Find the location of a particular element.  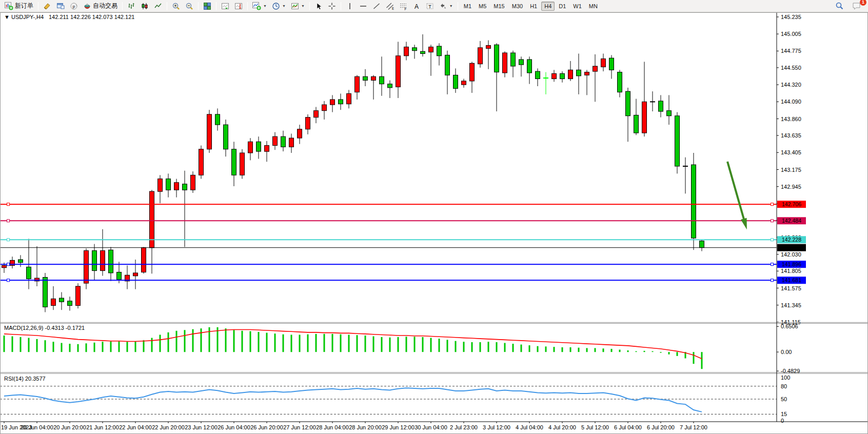

time-tick-label: 30 Jun 04:00 is located at coordinates (431, 427).